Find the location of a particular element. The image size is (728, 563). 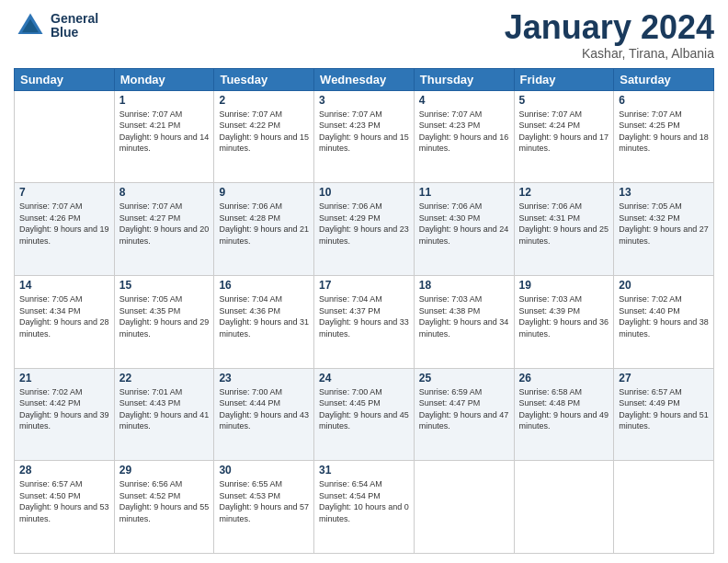

calendar-cell: 13Sunrise: 7:05 AMSunset: 4:32 PMDayligh… is located at coordinates (664, 230).